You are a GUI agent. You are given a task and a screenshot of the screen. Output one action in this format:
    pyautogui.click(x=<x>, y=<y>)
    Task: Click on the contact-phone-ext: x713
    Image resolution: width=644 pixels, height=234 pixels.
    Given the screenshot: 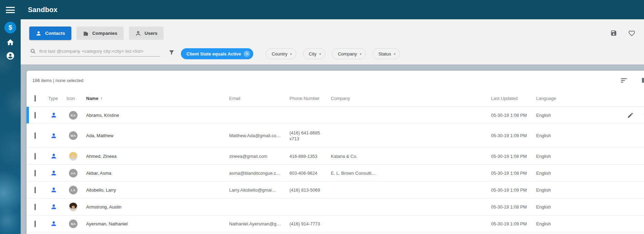 What is the action you would take?
    pyautogui.click(x=294, y=139)
    